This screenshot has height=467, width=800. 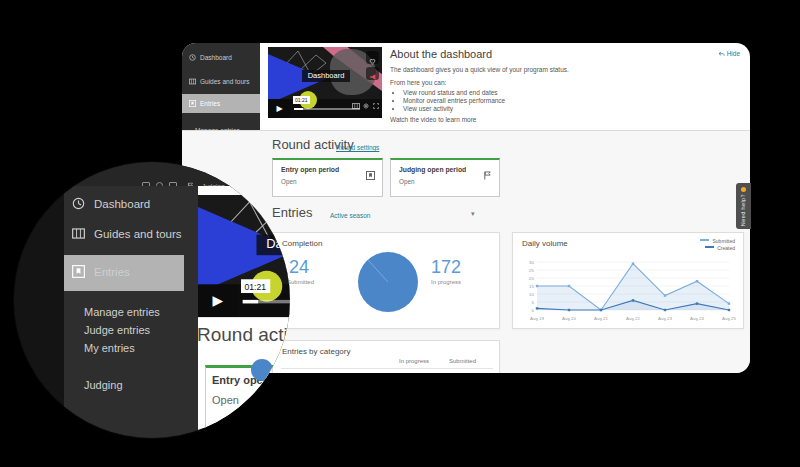 I want to click on about-bullet: View user activity, so click(x=454, y=108).